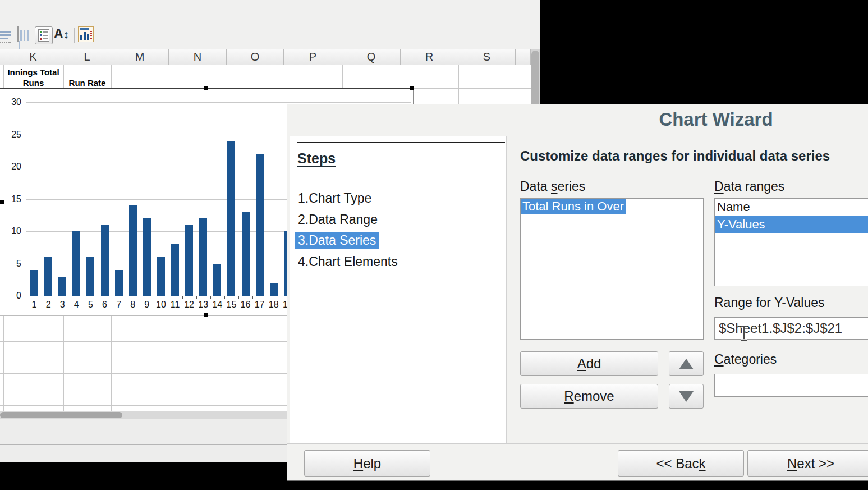  What do you see at coordinates (255, 57) in the screenshot?
I see `column-header-O: O` at bounding box center [255, 57].